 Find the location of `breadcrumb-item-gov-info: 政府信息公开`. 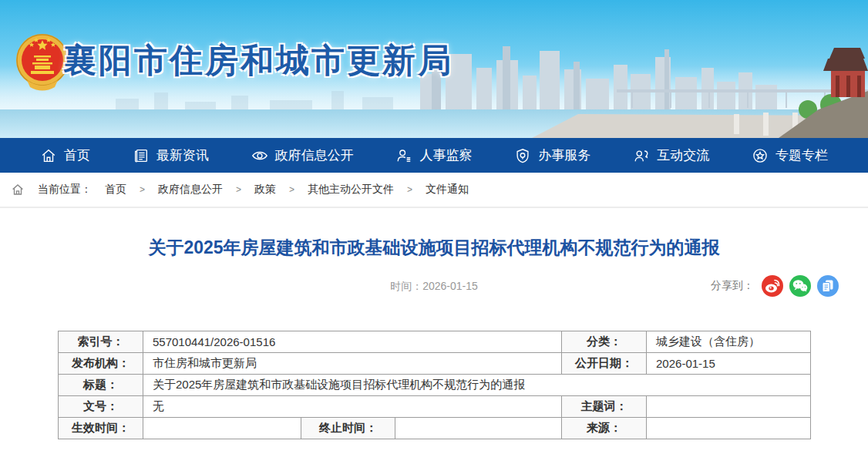

breadcrumb-item-gov-info: 政府信息公开 is located at coordinates (190, 190).